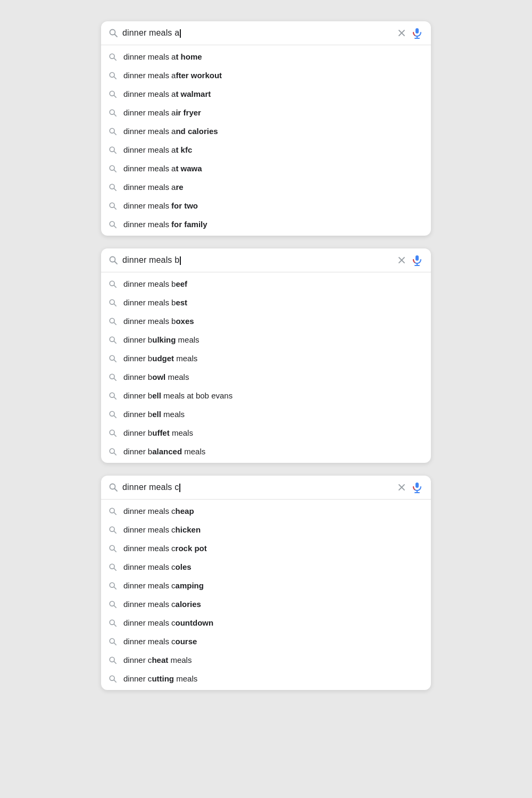 Image resolution: width=532 pixels, height=798 pixels. Describe the element at coordinates (266, 76) in the screenshot. I see `suggestion-item: dinner meals after workout` at that location.